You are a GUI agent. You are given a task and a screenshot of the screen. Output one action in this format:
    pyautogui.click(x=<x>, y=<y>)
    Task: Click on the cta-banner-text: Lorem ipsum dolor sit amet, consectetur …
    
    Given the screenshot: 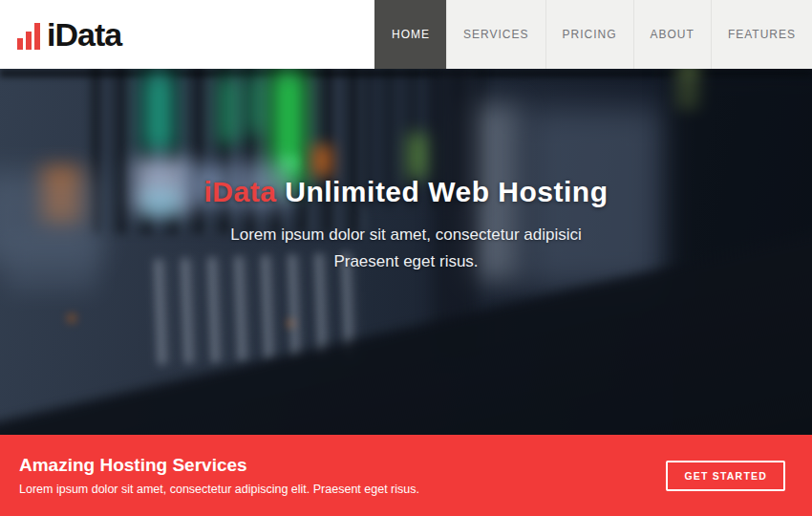 What is the action you would take?
    pyautogui.click(x=342, y=489)
    